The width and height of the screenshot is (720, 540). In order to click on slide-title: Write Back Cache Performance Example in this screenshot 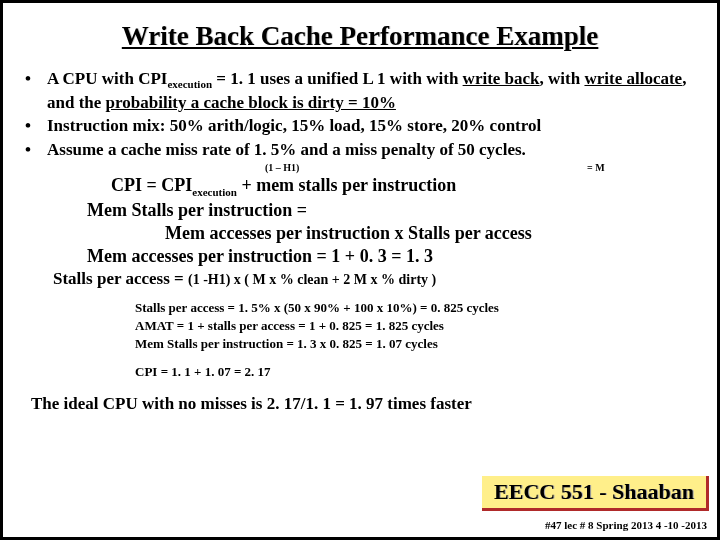, I will do `click(360, 36)`.